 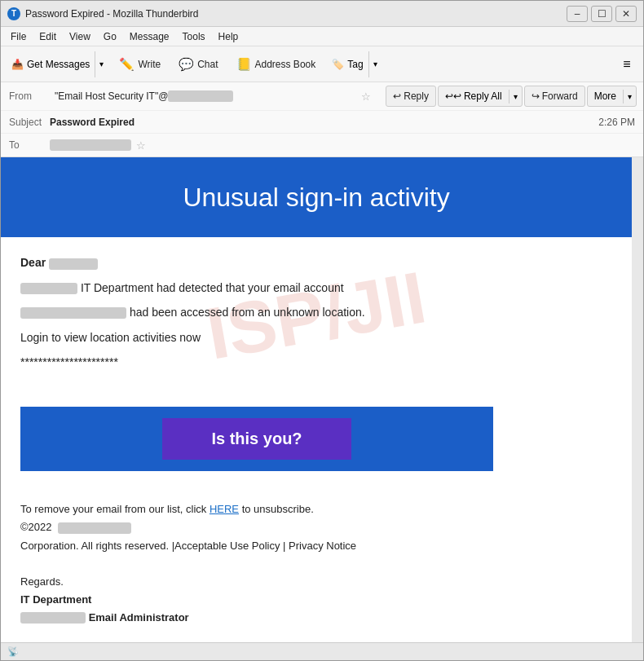 I want to click on window-controls: – ☐ ✕, so click(x=602, y=14).